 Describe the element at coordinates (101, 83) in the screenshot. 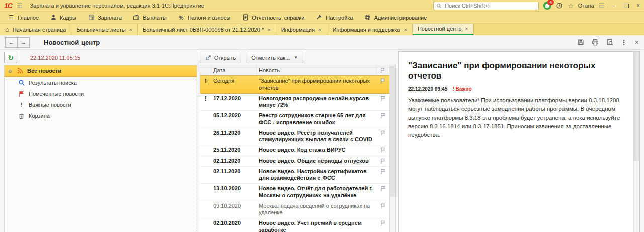

I see `sidebar-item-search: ⊖ Результаты поиска` at that location.